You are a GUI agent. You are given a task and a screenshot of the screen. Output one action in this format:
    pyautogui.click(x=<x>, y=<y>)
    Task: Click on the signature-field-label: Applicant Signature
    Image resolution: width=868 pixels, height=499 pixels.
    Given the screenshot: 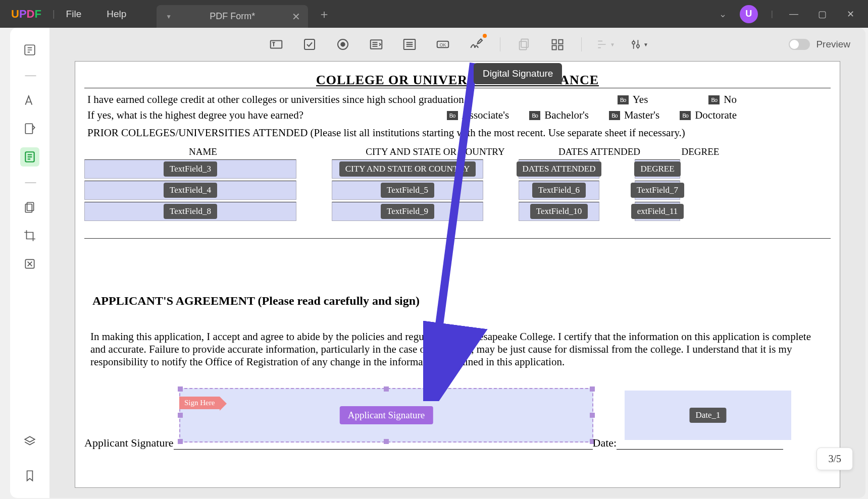 What is the action you would take?
    pyautogui.click(x=387, y=415)
    